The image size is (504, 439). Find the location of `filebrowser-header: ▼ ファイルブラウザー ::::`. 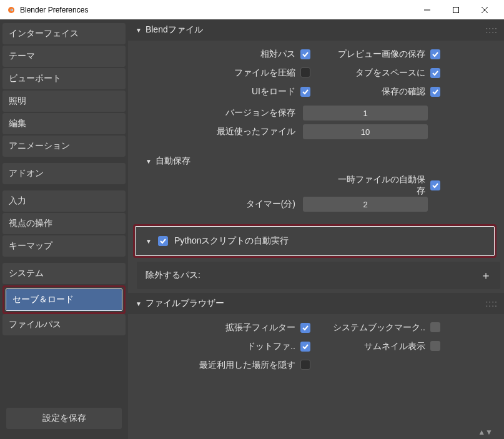

filebrowser-header: ▼ ファイルブラウザー :::: is located at coordinates (316, 303).